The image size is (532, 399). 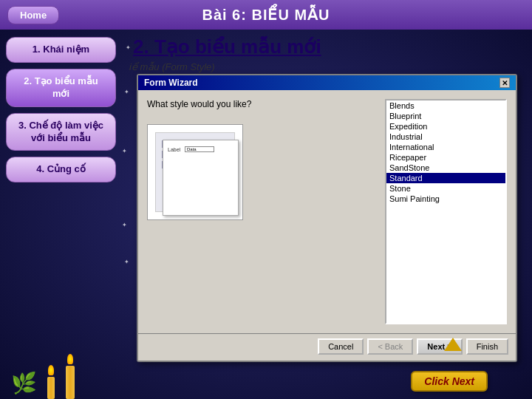 What do you see at coordinates (200, 149) in the screenshot?
I see `preview-data-field` at bounding box center [200, 149].